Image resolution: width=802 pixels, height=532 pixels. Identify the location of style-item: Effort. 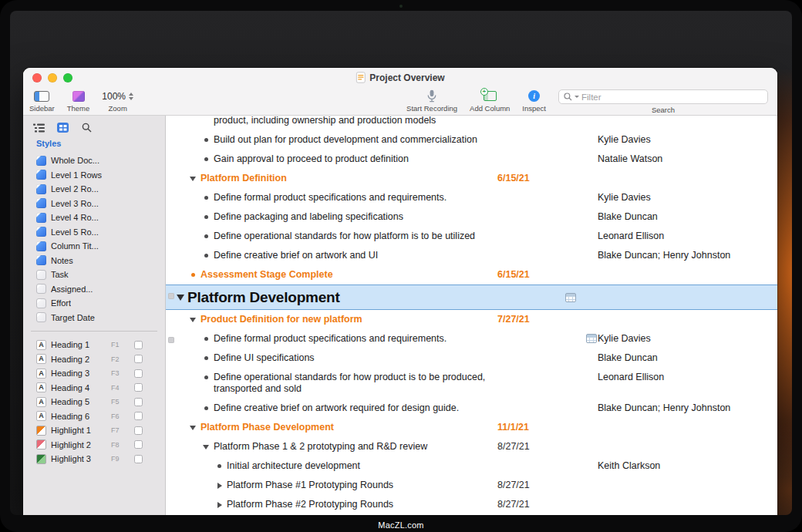
(94, 304).